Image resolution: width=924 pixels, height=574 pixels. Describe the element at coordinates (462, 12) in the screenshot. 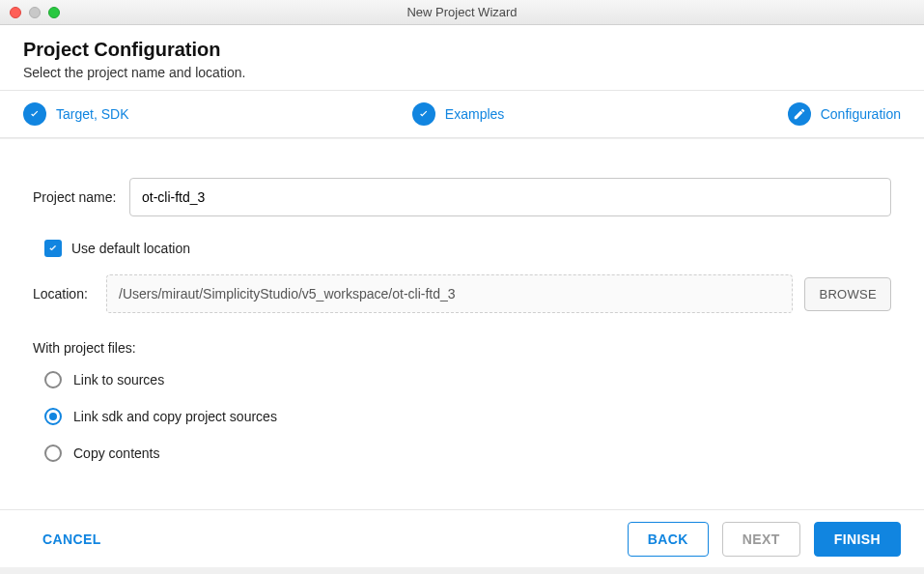

I see `window-title: New Project Wizard` at that location.